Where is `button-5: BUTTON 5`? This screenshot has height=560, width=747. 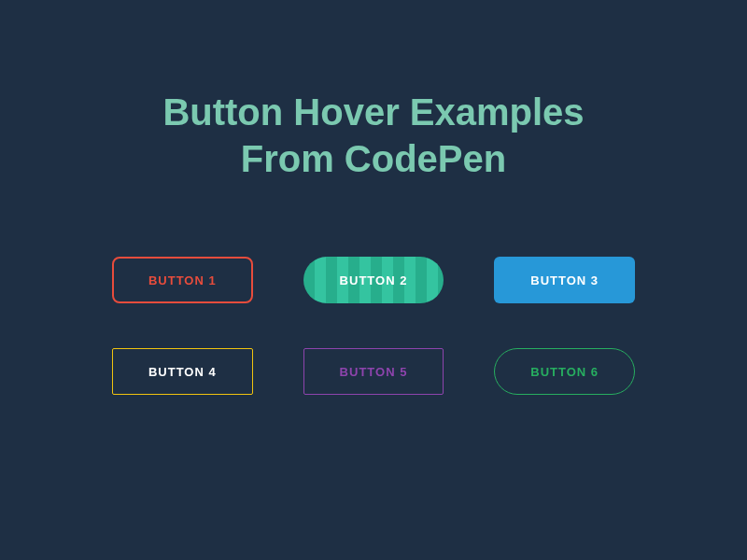
button-5: BUTTON 5 is located at coordinates (374, 371).